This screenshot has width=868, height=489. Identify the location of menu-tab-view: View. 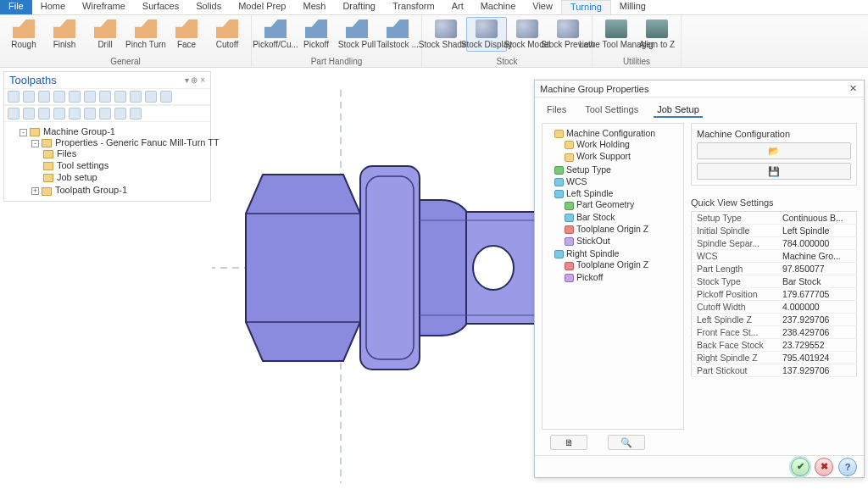
(542, 7).